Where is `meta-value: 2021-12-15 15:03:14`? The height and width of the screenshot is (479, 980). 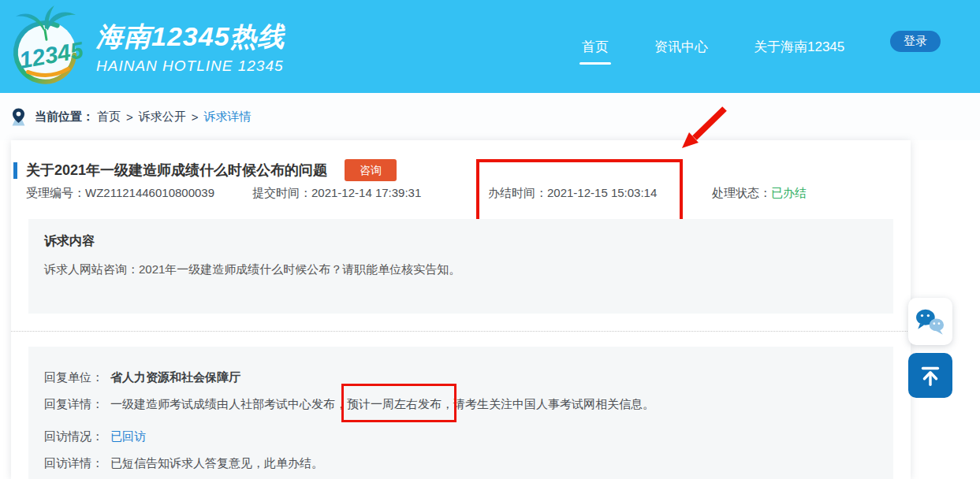
meta-value: 2021-12-15 15:03:14 is located at coordinates (602, 192).